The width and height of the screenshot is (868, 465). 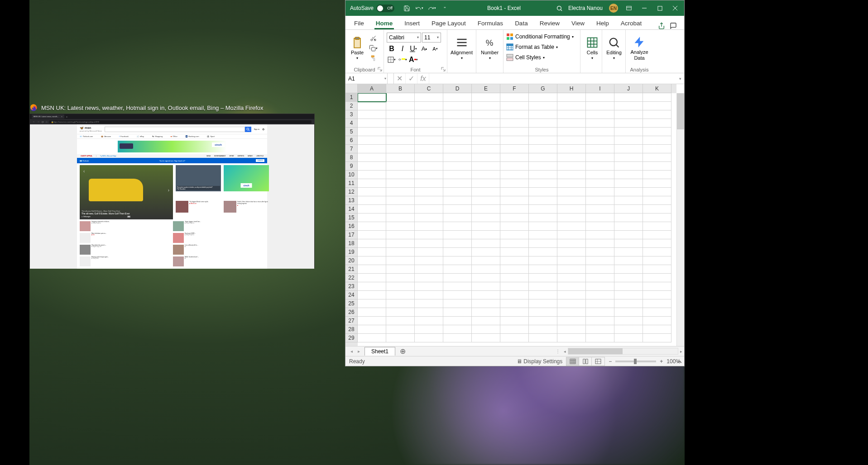 I want to click on row-header: 11, so click(x=351, y=184).